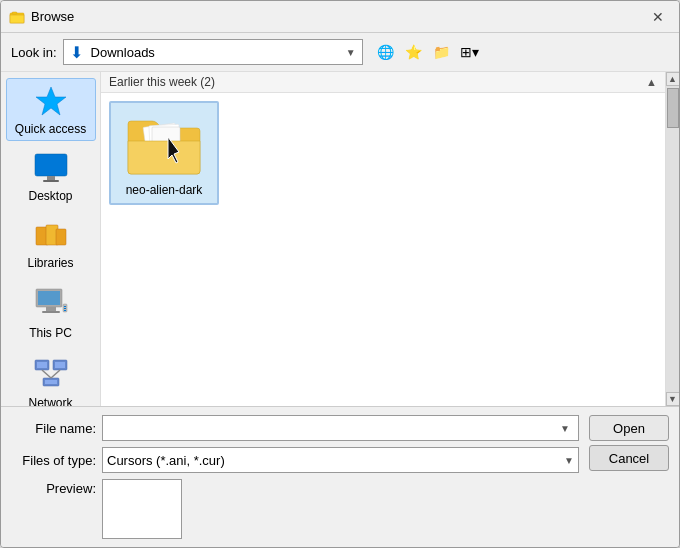 The width and height of the screenshot is (680, 548). What do you see at coordinates (50, 401) in the screenshot?
I see `sidebar-label-network: Network` at bounding box center [50, 401].